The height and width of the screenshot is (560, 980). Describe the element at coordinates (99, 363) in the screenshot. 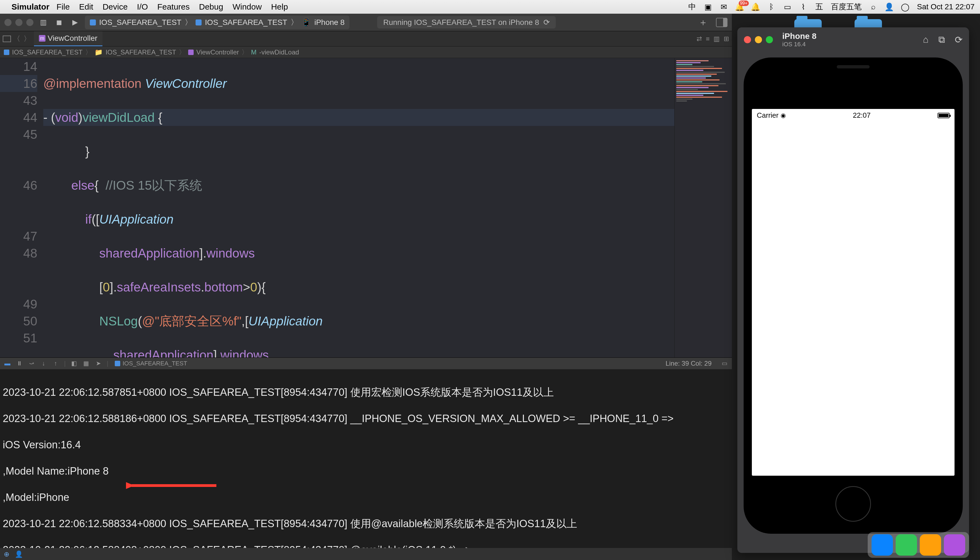

I see `location-icon: ➤` at that location.